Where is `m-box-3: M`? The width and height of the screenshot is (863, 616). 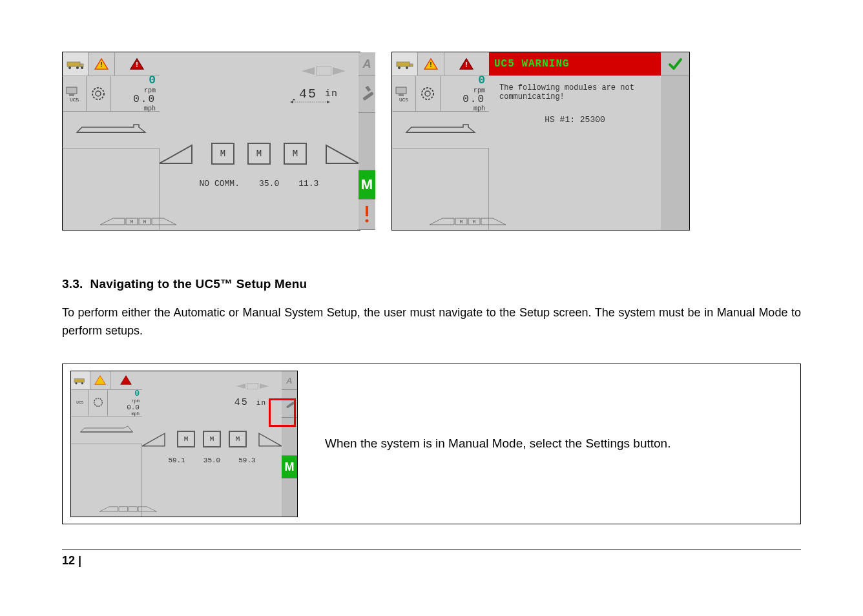
m-box-3: M is located at coordinates (295, 154).